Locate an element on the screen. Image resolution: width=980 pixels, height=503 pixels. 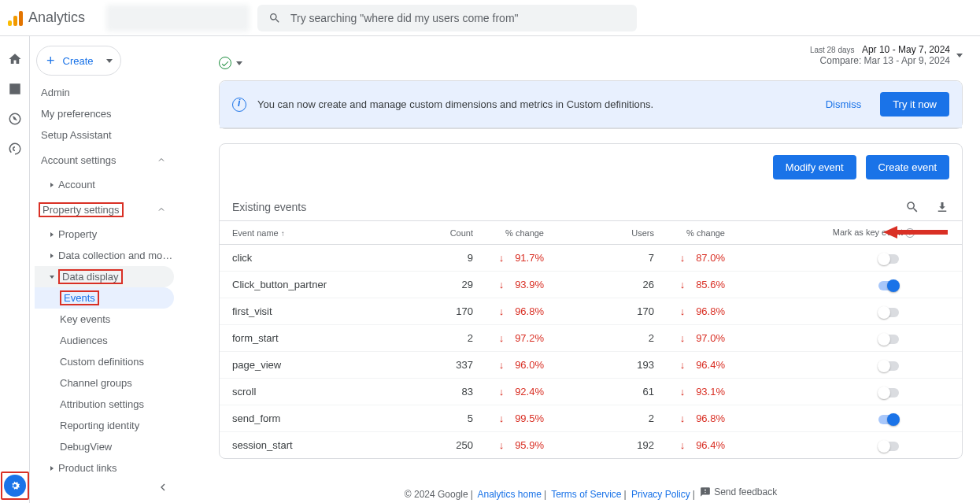
send-feedback-button: Send feedback is located at coordinates (738, 492).